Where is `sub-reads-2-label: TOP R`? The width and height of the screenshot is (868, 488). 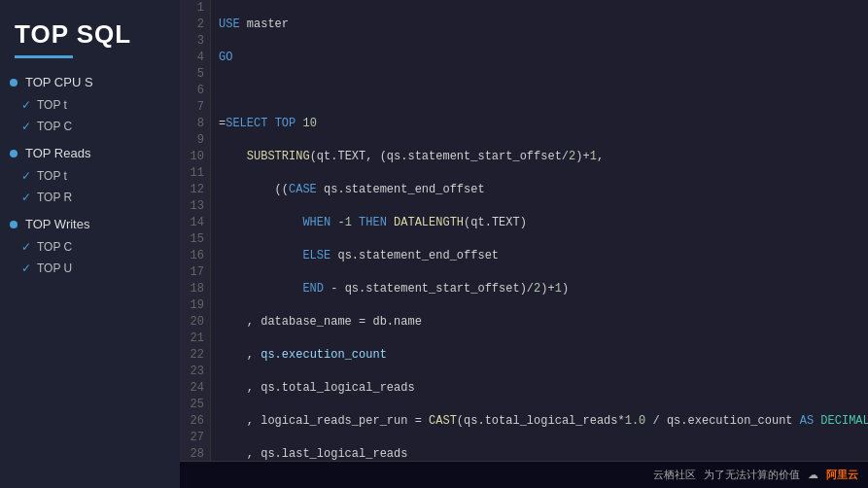
sub-reads-2-label: TOP R is located at coordinates (54, 197).